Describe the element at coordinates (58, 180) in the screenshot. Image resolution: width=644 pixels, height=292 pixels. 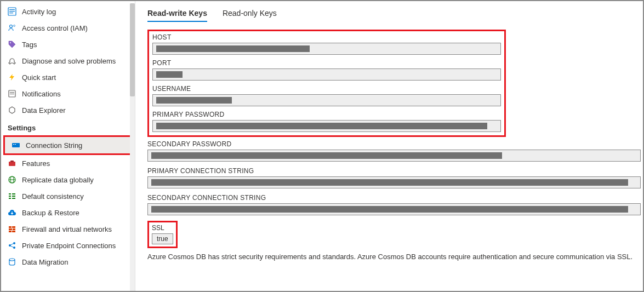
I see `sidebar-item-label: Replicate data globally` at that location.